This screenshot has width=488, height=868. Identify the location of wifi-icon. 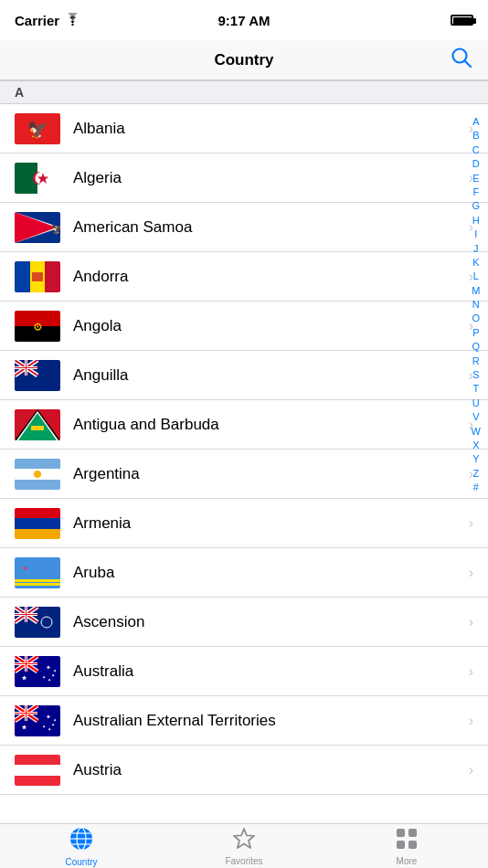
(73, 20).